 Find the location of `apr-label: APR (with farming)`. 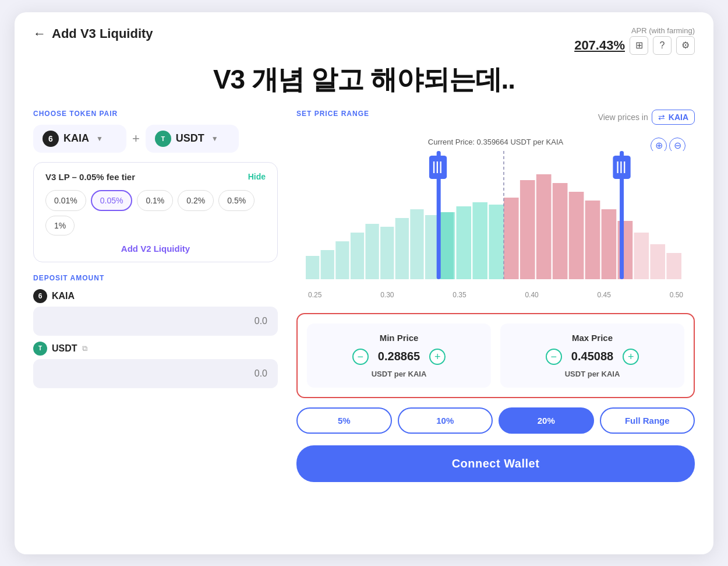

apr-label: APR (with farming) is located at coordinates (635, 30).